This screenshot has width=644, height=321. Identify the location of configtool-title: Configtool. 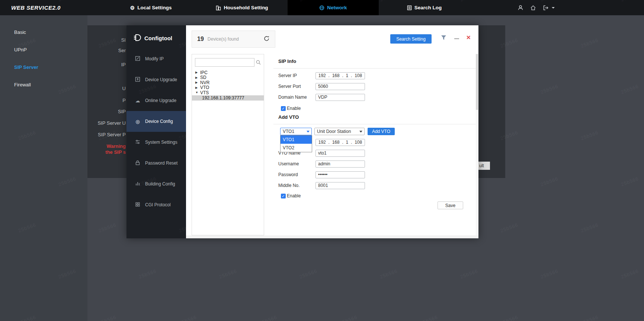
(158, 38).